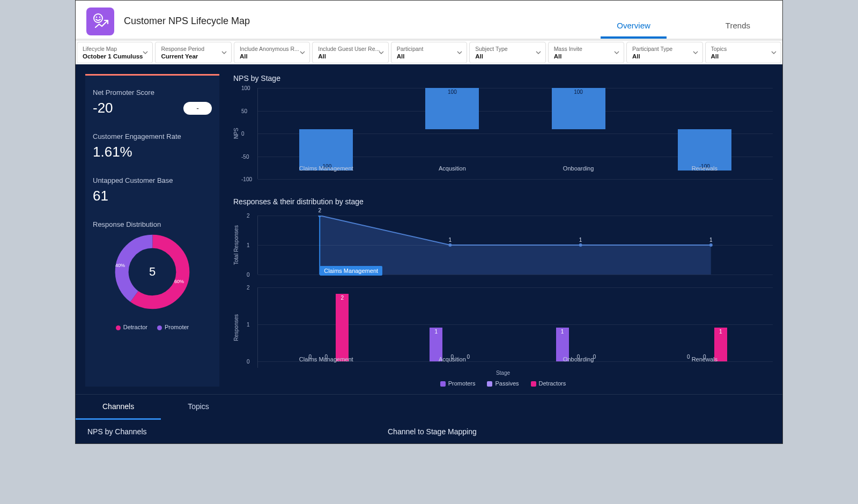 The height and width of the screenshot is (504, 858). What do you see at coordinates (152, 327) in the screenshot?
I see `donut-legend: Detractor Promoter` at bounding box center [152, 327].